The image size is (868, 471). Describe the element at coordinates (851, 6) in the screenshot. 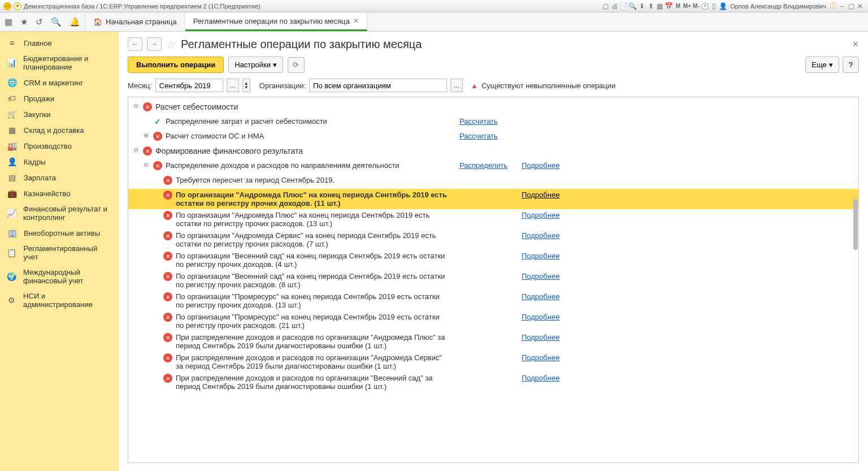

I see `max-icon: ▢` at that location.